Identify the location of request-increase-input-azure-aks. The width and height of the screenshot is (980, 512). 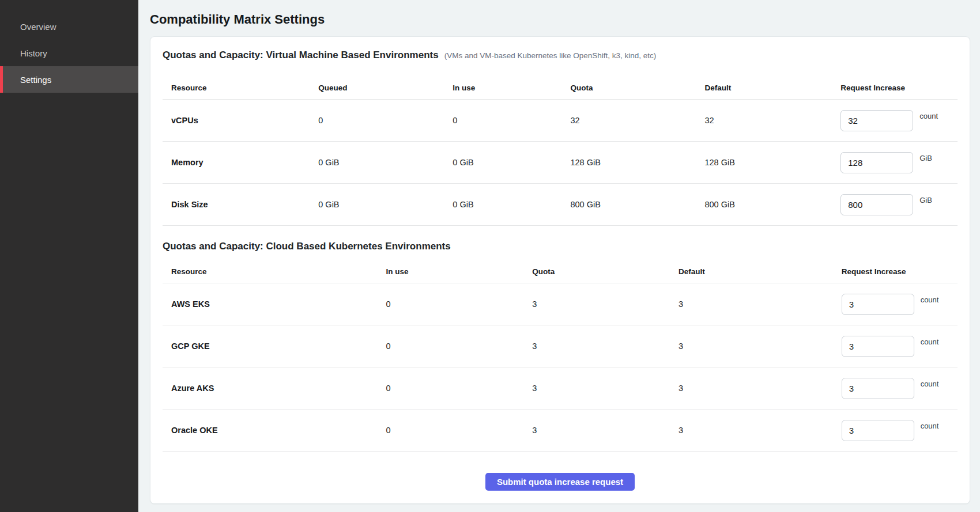
(878, 388).